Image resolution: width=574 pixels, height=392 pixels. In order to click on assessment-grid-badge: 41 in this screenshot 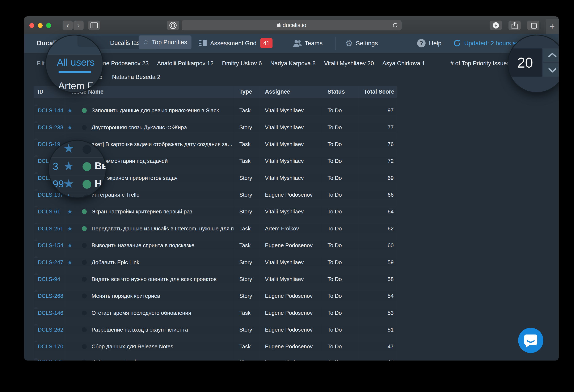, I will do `click(266, 43)`.